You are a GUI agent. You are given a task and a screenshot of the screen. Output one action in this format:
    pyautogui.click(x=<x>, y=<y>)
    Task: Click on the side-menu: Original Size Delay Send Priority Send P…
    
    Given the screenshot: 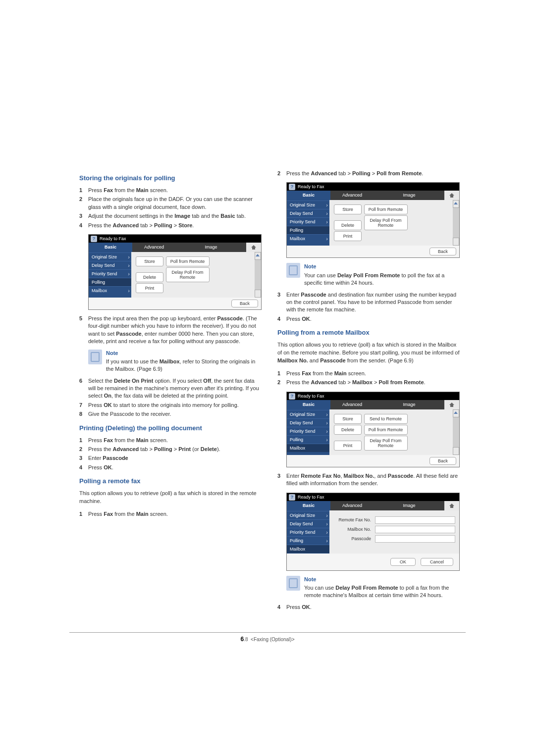 What is the action you would take?
    pyautogui.click(x=110, y=275)
    